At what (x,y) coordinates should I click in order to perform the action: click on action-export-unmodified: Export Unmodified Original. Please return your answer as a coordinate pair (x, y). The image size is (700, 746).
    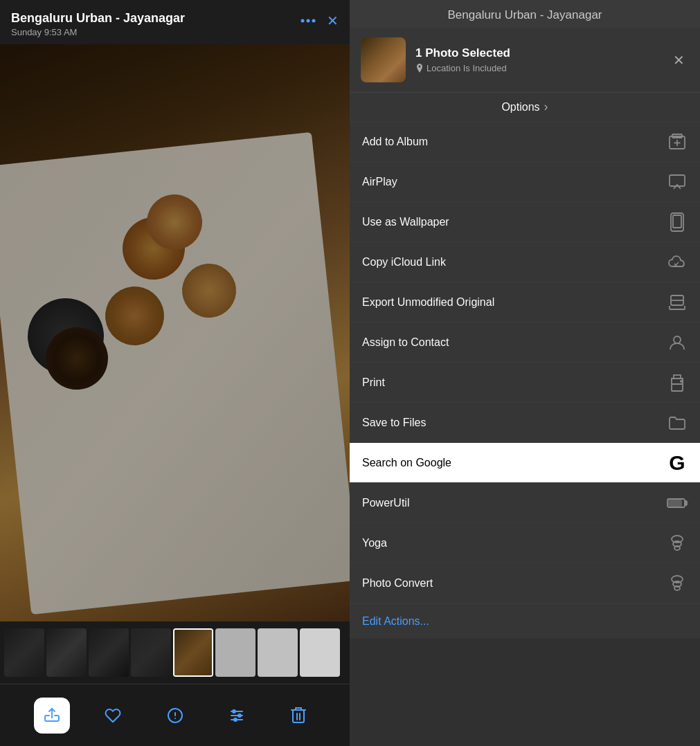
    Looking at the image, I should click on (525, 302).